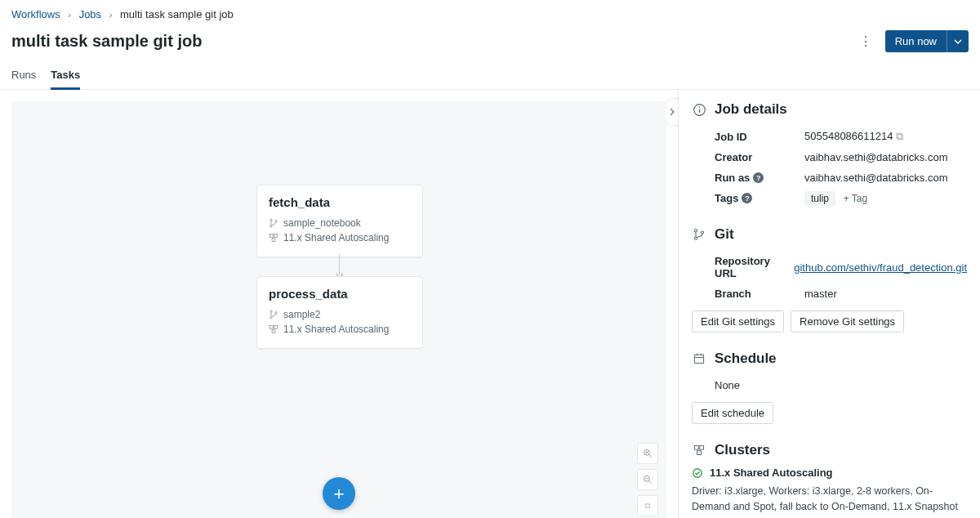  What do you see at coordinates (760, 137) in the screenshot?
I see `label-job-id: Job ID` at bounding box center [760, 137].